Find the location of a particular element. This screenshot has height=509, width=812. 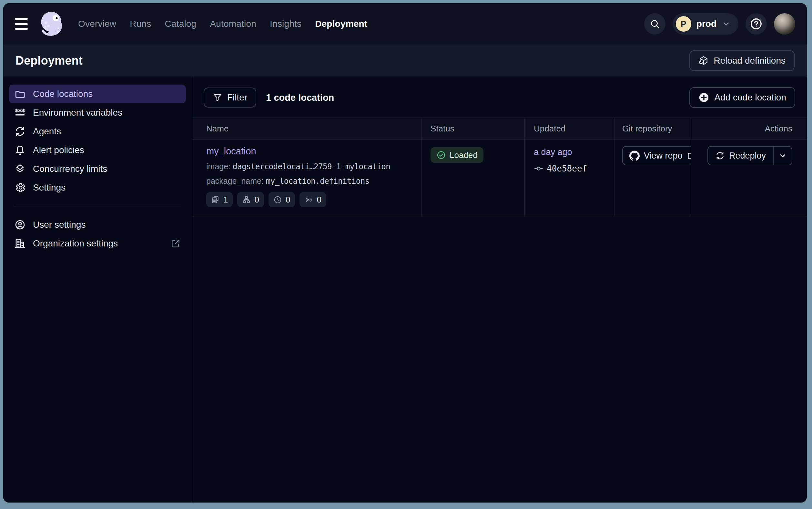

redeploy-button: Redeploy is located at coordinates (741, 156).